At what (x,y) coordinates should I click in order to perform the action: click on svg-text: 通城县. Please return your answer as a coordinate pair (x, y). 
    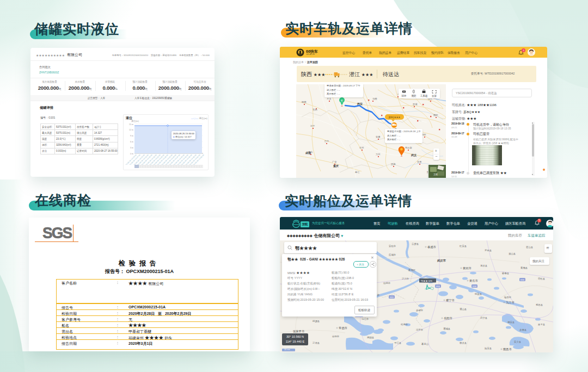
    Looking at the image, I should click on (447, 328).